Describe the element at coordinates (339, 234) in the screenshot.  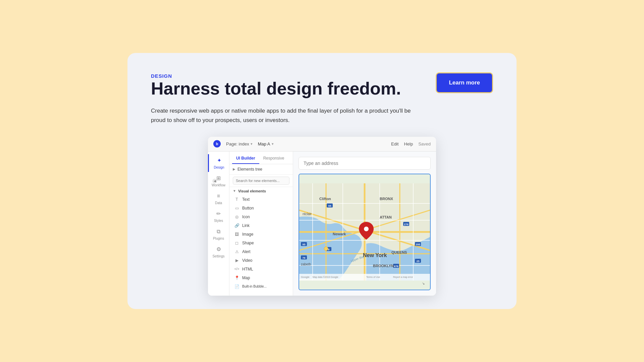
I see `svg-text: Newark` at that location.